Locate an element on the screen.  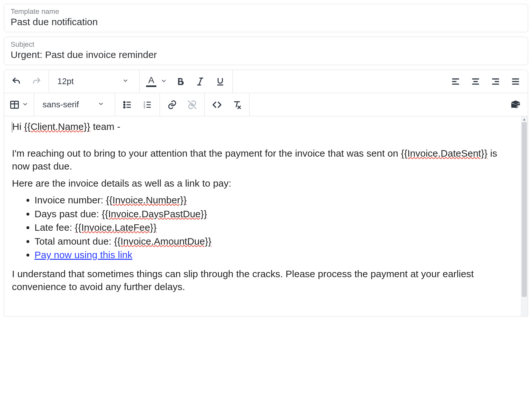
text-color-icon: A is located at coordinates (151, 81).